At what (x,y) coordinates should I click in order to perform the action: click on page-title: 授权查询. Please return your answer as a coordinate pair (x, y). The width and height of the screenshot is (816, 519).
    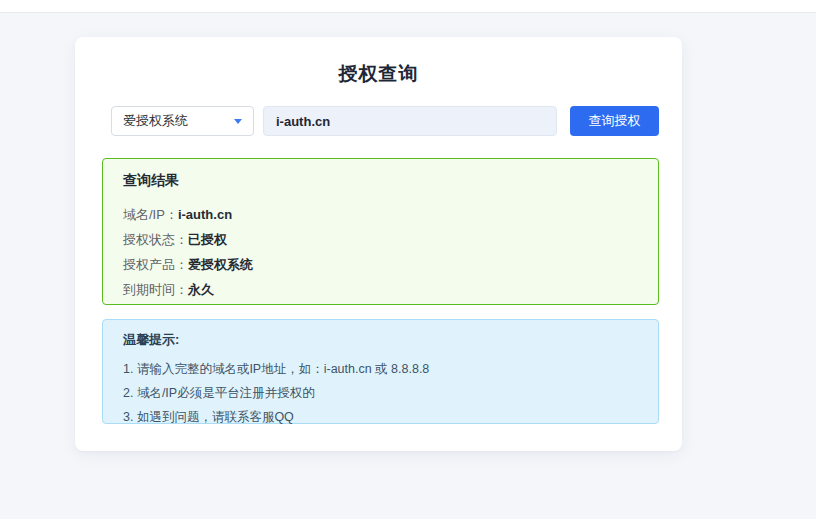
    Looking at the image, I should click on (378, 62).